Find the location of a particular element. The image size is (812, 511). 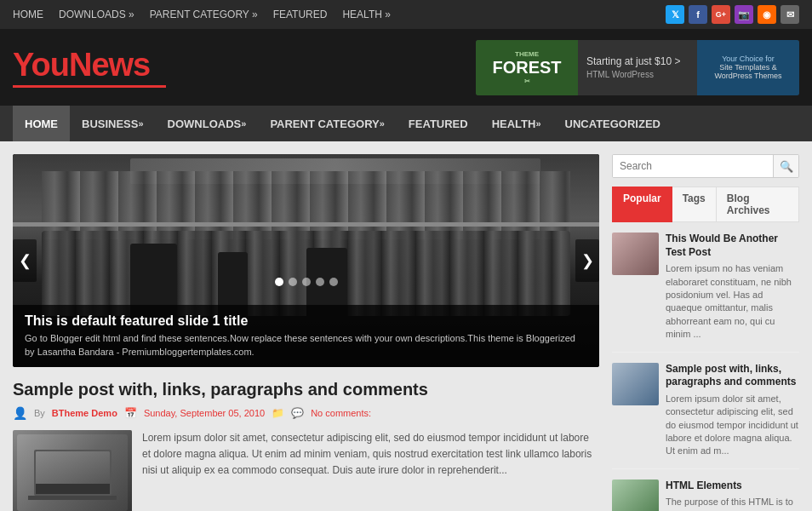

banner-center: Starting at just $10 > HTML WordPress is located at coordinates (638, 67).